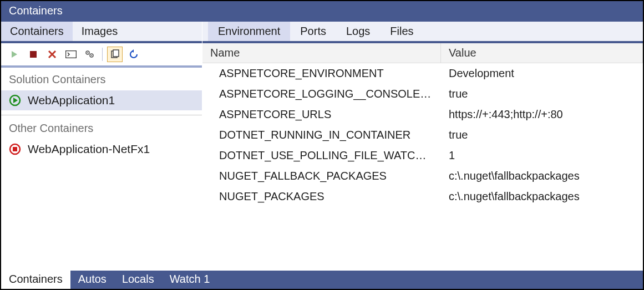  I want to click on env-value-cell: 1, so click(542, 155).